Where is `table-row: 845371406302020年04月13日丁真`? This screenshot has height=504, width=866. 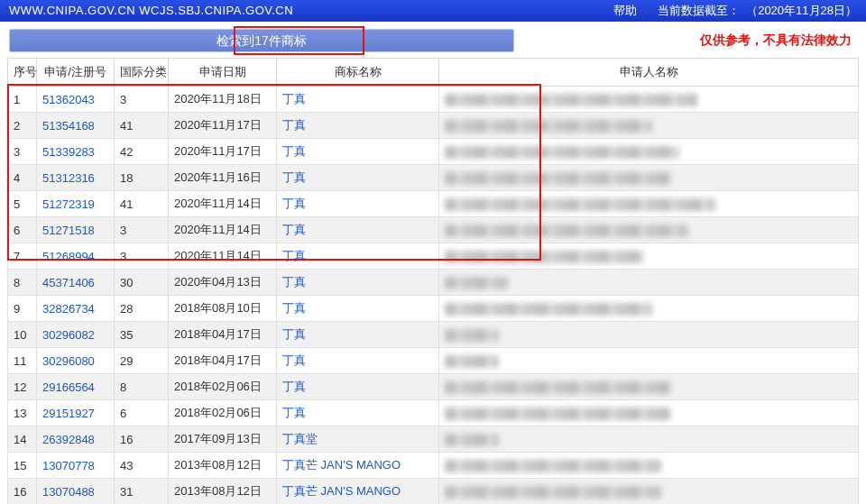
table-row: 845371406302020年04月13日丁真 is located at coordinates (433, 283).